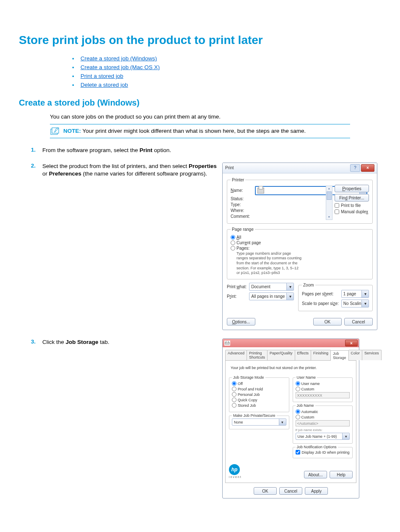 This screenshot has height=532, width=400. Describe the element at coordinates (254, 416) in the screenshot. I see `private-title: Make Job Private/Secure` at that location.